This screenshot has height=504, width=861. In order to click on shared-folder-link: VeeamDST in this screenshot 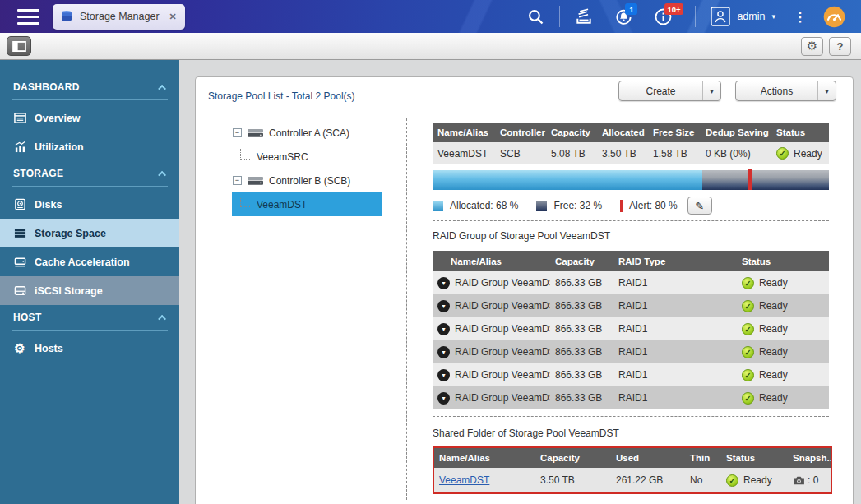, I will do `click(464, 480)`.